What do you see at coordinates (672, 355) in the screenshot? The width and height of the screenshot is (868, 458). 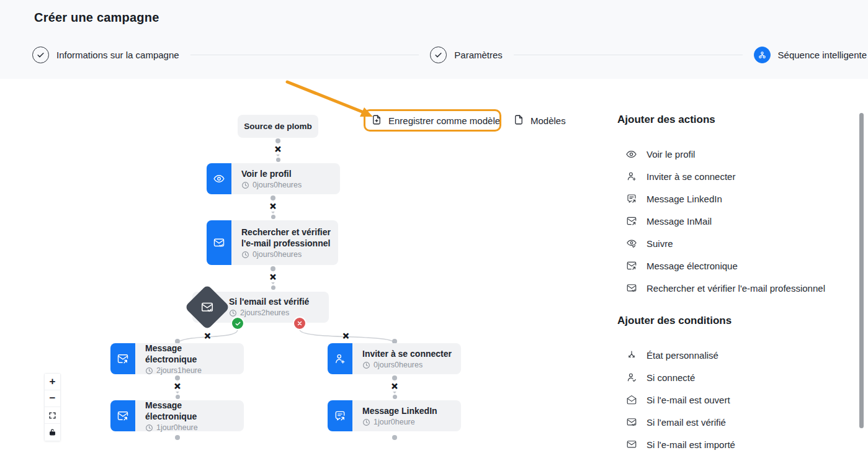 I see `condition-item-custom-state: État personnalisé` at bounding box center [672, 355].